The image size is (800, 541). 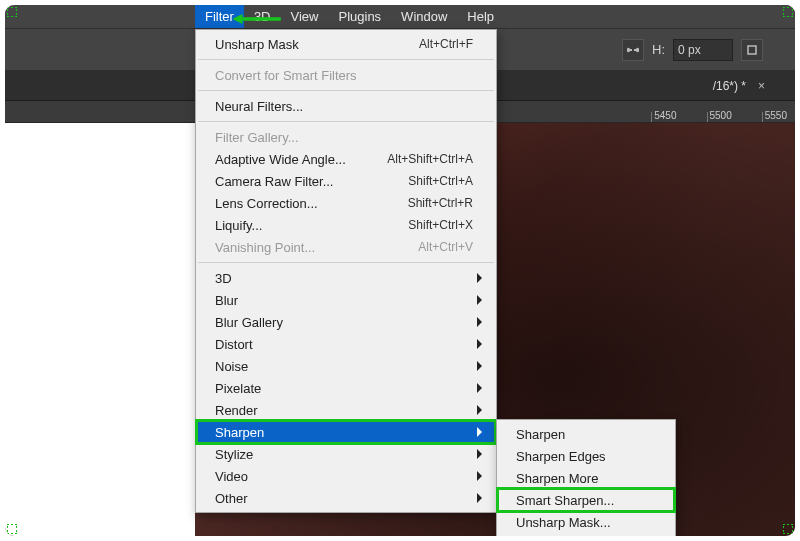 What do you see at coordinates (346, 247) in the screenshot?
I see `menu-item-vanishing-point: Vanishing Point... Alt+Ctrl+V` at bounding box center [346, 247].